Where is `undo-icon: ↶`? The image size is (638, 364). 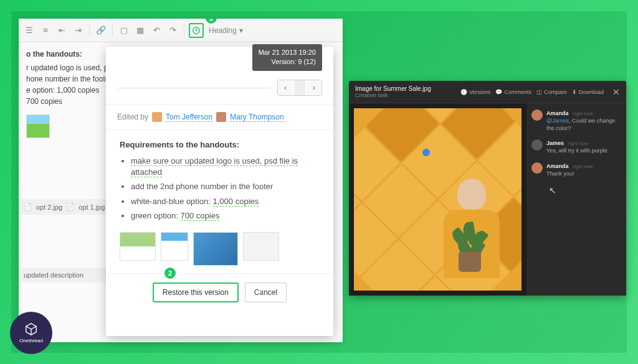
undo-icon: ↶ is located at coordinates (156, 30).